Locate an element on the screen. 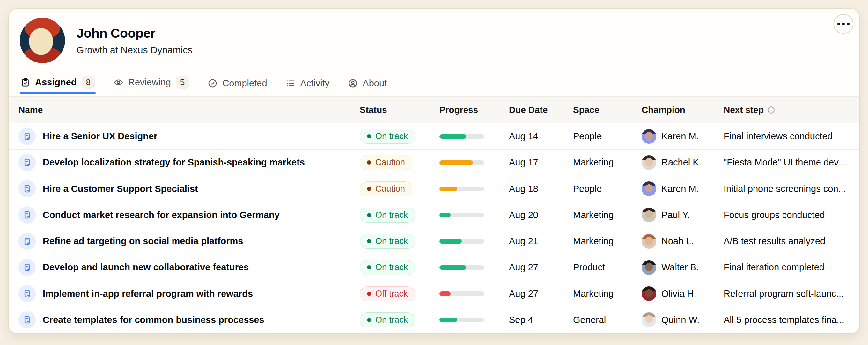  task-name-cell: Conduct market research for expansion in… is located at coordinates (189, 215).